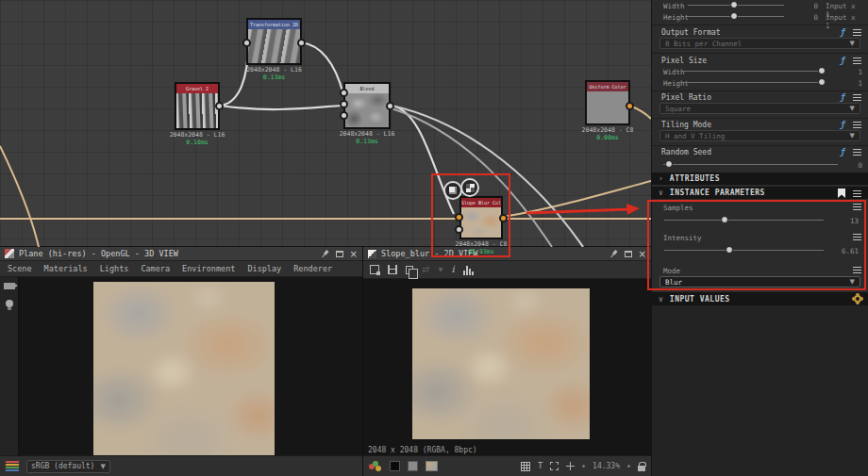 This screenshot has height=476, width=868. Describe the element at coordinates (760, 299) in the screenshot. I see `input-values-section-header: ∨ INPUT VALUES` at that location.